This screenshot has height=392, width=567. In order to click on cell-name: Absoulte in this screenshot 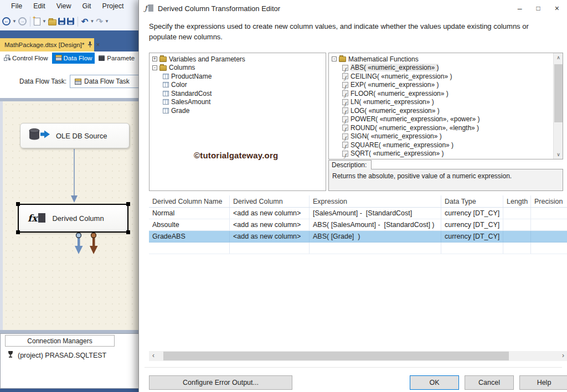, I will do `click(189, 225)`.